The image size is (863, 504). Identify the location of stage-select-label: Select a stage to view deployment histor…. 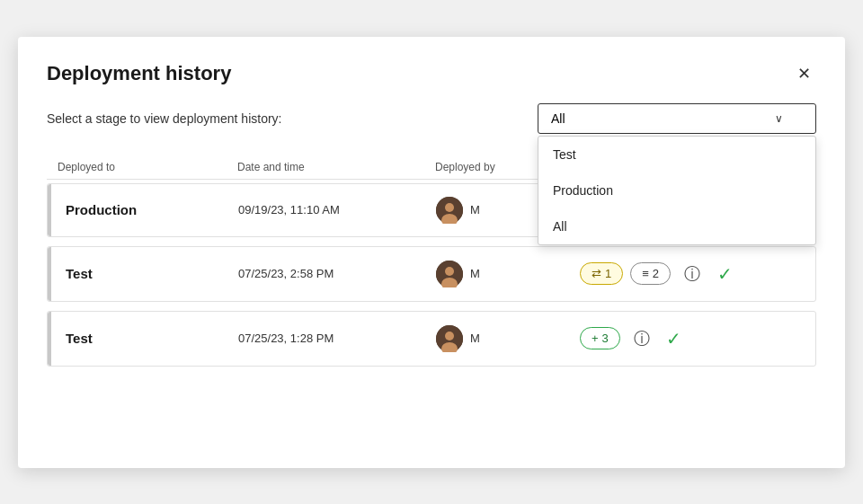
(164, 119).